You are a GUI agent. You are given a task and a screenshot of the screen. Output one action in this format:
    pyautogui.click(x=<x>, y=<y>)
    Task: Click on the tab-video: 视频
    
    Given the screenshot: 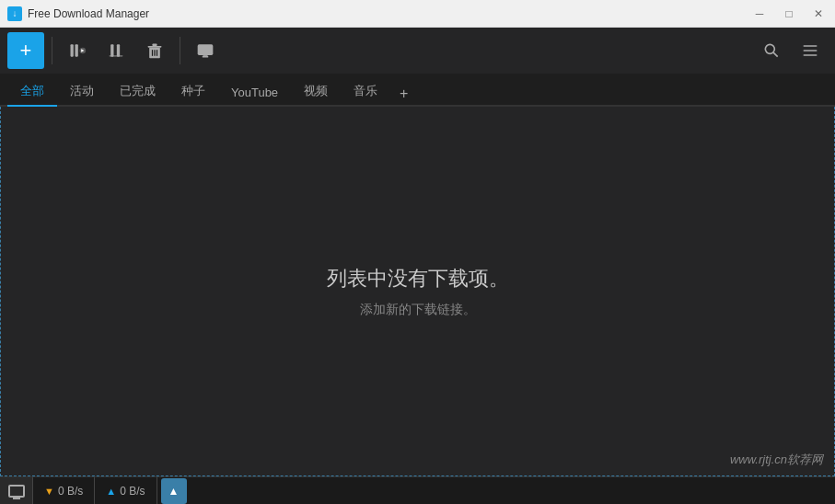 What is the action you would take?
    pyautogui.click(x=316, y=92)
    